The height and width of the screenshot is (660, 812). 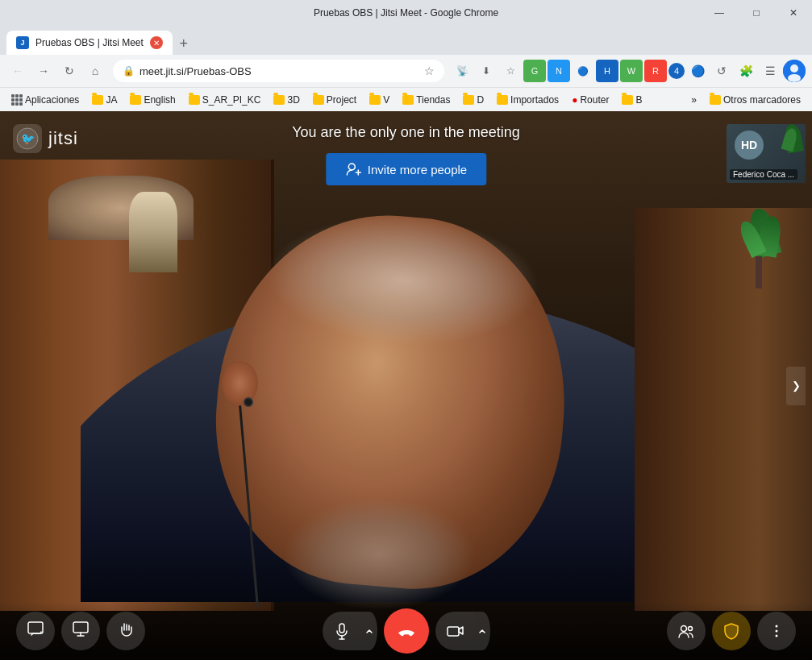 What do you see at coordinates (755, 100) in the screenshot?
I see `other-bookmarks: Otros marcadores` at bounding box center [755, 100].